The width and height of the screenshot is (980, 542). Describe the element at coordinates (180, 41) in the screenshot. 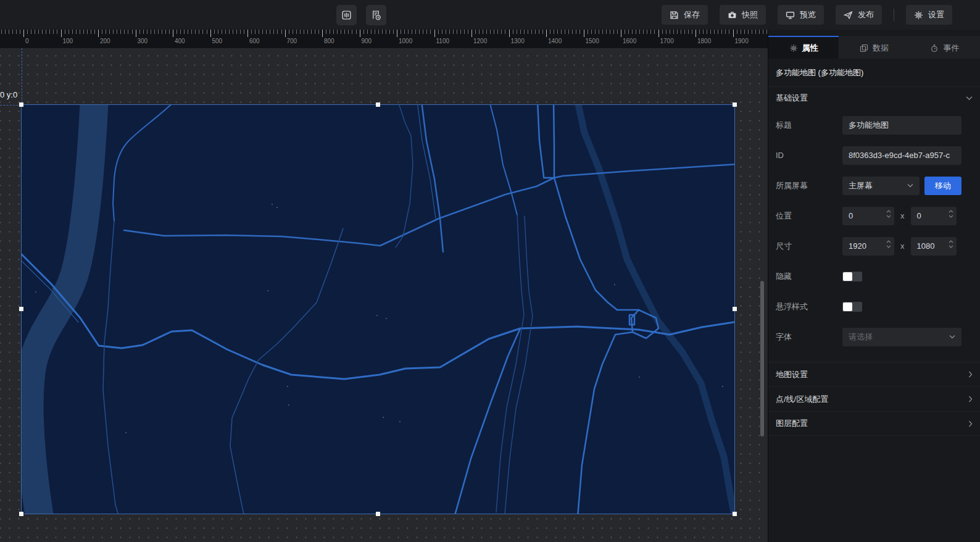

I see `ruler-tick-label: 400` at that location.